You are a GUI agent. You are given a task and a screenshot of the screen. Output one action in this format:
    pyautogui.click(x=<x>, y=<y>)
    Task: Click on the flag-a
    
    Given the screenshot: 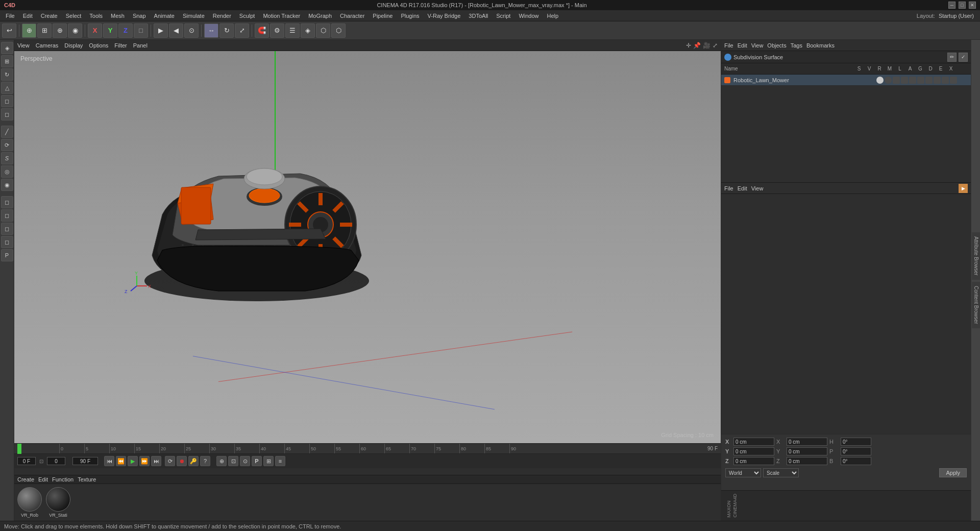 What is the action you would take?
    pyautogui.click(x=921, y=80)
    